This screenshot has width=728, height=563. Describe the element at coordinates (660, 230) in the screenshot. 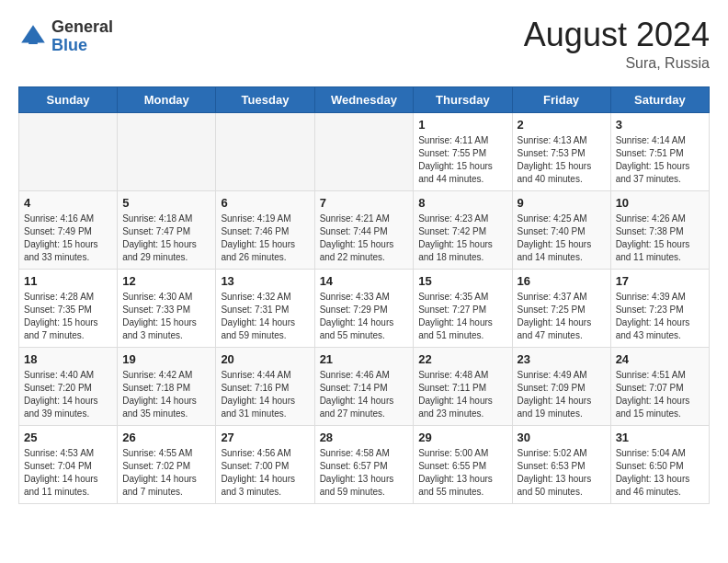

I see `calendar-cell: 10Sunrise: 4:26 AM Sunset: 7:38 PM Dayli…` at that location.